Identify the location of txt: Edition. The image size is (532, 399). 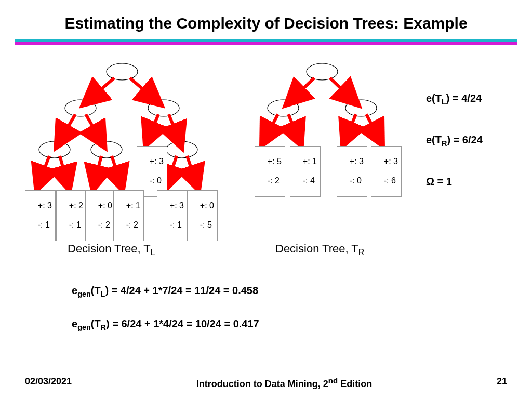
(355, 384).